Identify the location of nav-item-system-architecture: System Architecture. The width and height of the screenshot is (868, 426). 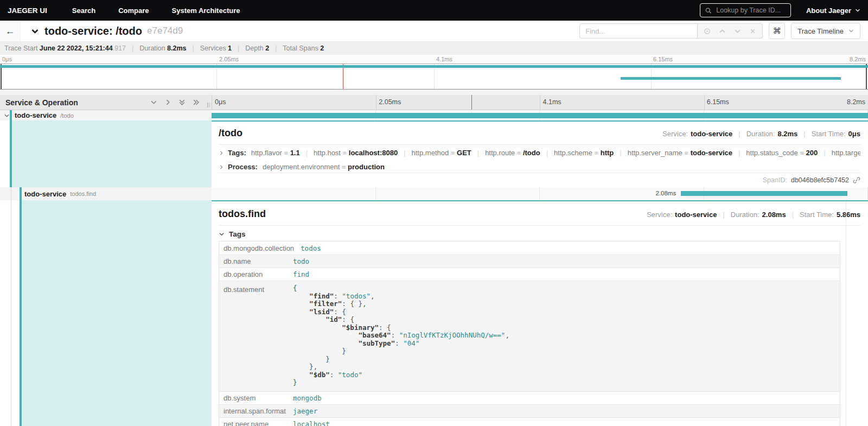
(206, 11).